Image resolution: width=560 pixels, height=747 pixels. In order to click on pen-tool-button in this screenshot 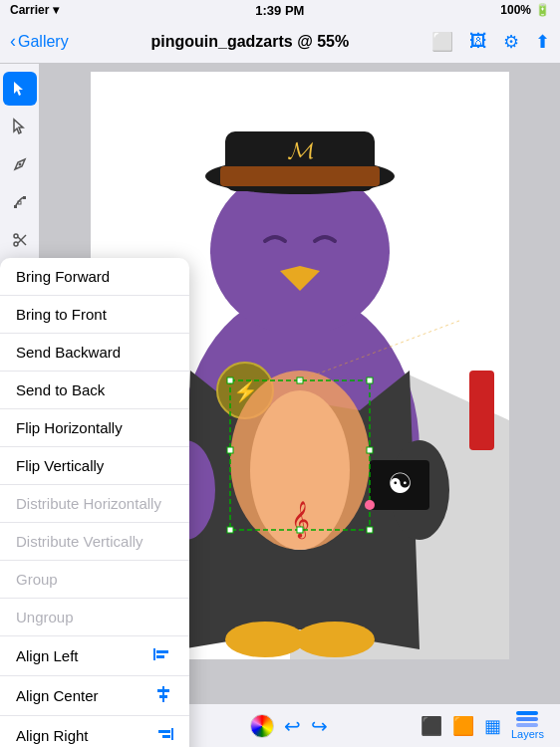, I will do `click(20, 164)`.